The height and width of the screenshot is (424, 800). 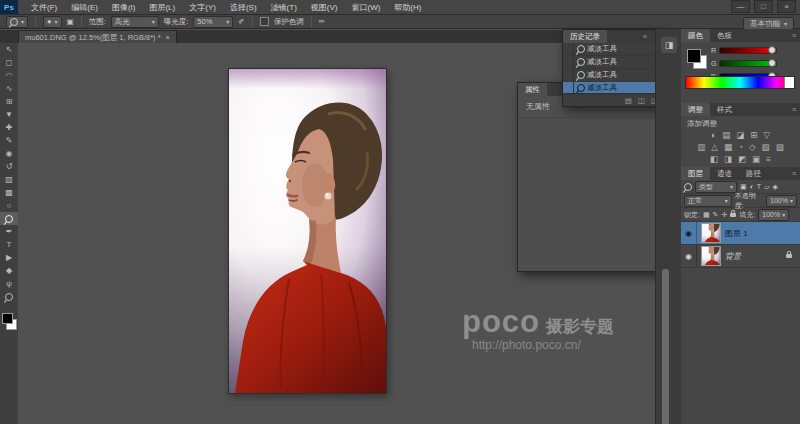 What do you see at coordinates (241, 22) in the screenshot?
I see `airbrush-icon: ✐` at bounding box center [241, 22].